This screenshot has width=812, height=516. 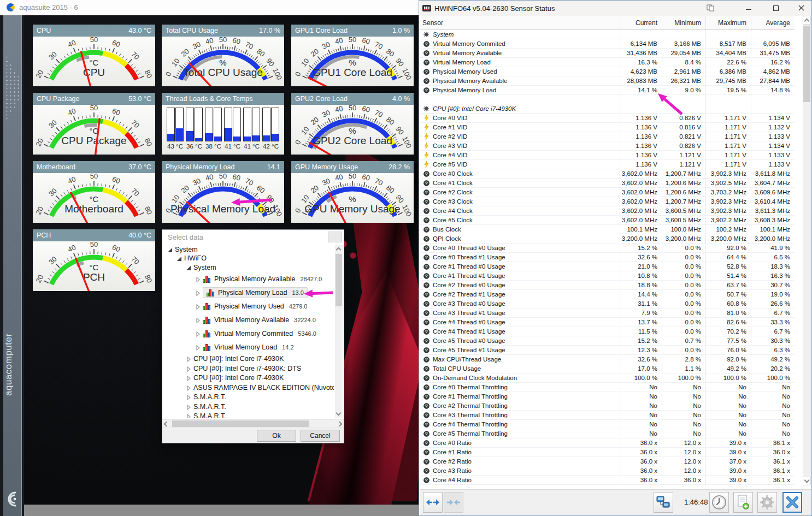 I want to click on sensor-row: Core #5 VID1.136 V1.121 V1.171 V1.133 V, so click(x=607, y=165).